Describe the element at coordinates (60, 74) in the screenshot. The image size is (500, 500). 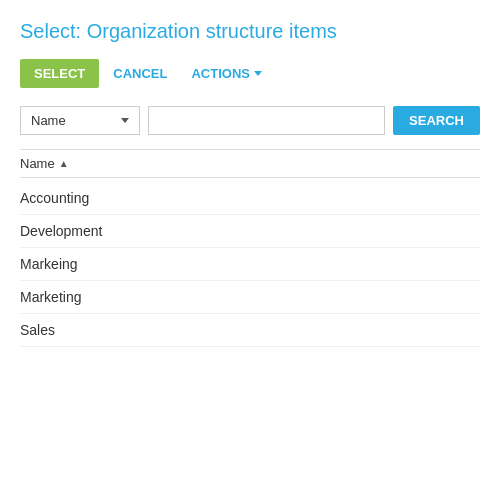
I see `select-button: SELECT` at that location.